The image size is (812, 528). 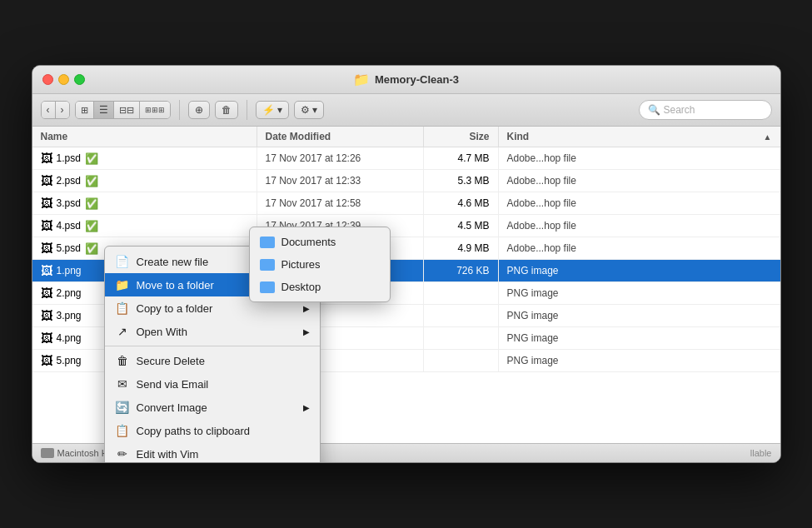 I want to click on copy-folder-icon: 📋, so click(x=122, y=308).